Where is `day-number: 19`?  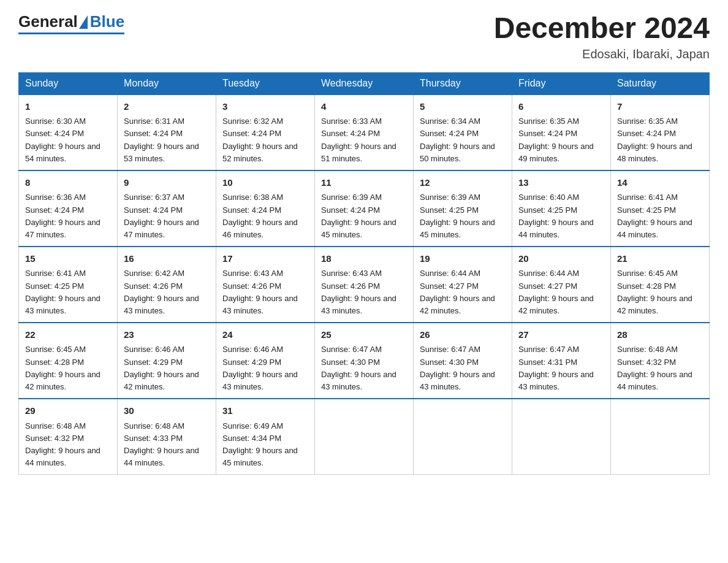 day-number: 19 is located at coordinates (463, 259).